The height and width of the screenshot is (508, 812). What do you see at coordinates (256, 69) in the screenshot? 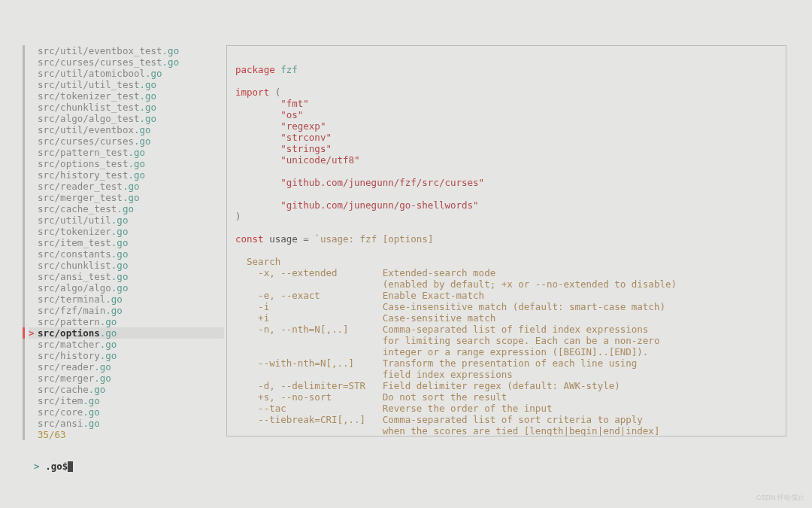
I see `keyword-package: package` at bounding box center [256, 69].